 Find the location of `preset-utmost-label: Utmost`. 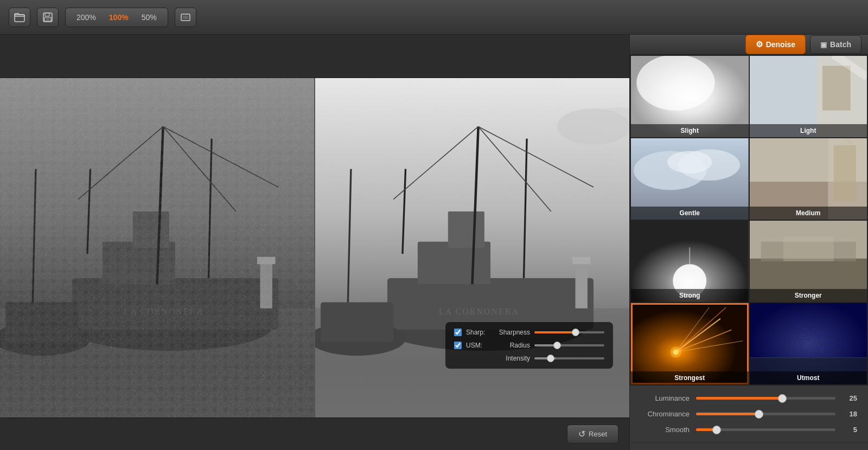

preset-utmost-label: Utmost is located at coordinates (808, 378).